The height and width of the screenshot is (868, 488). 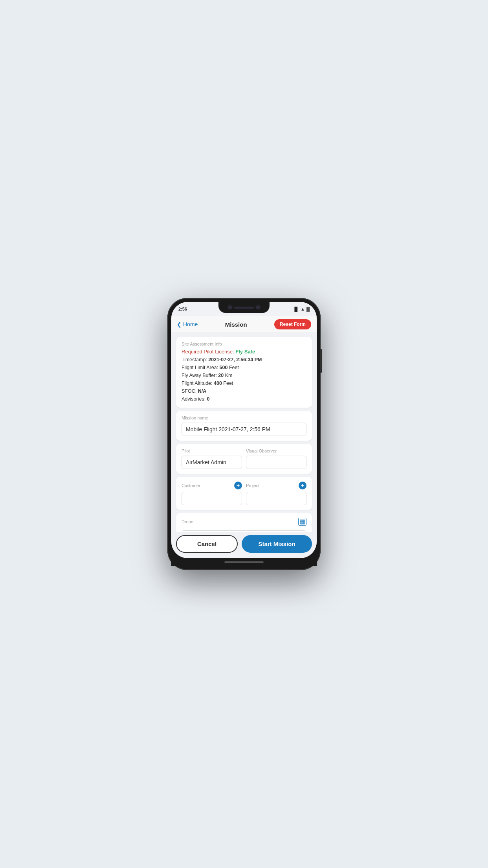 What do you see at coordinates (303, 522) in the screenshot?
I see `qr-scan-icon: ▦` at bounding box center [303, 522].